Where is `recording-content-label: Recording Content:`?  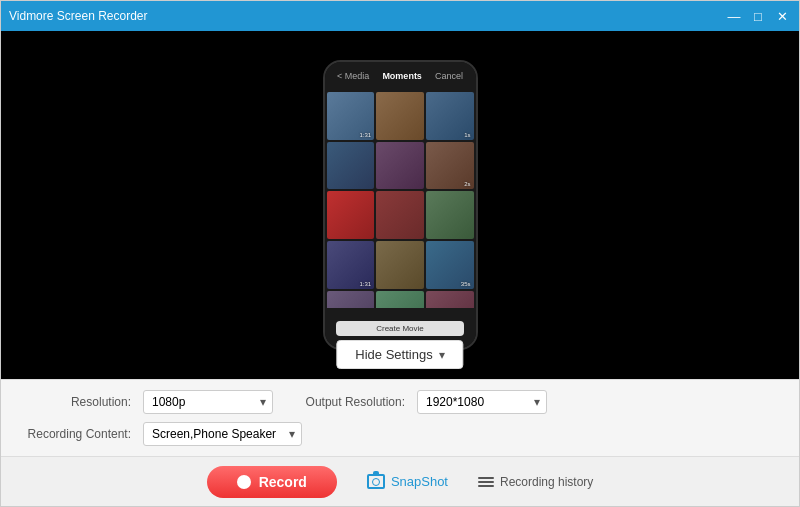 recording-content-label: Recording Content: is located at coordinates (76, 434).